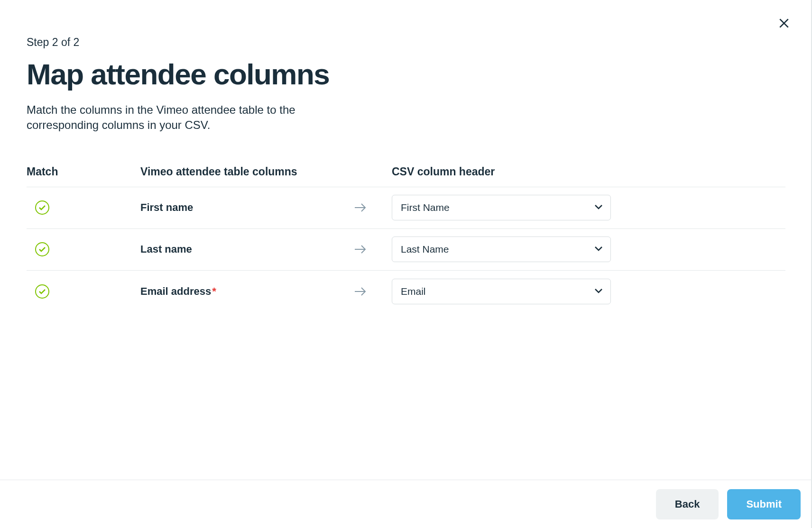  I want to click on close-icon, so click(784, 23).